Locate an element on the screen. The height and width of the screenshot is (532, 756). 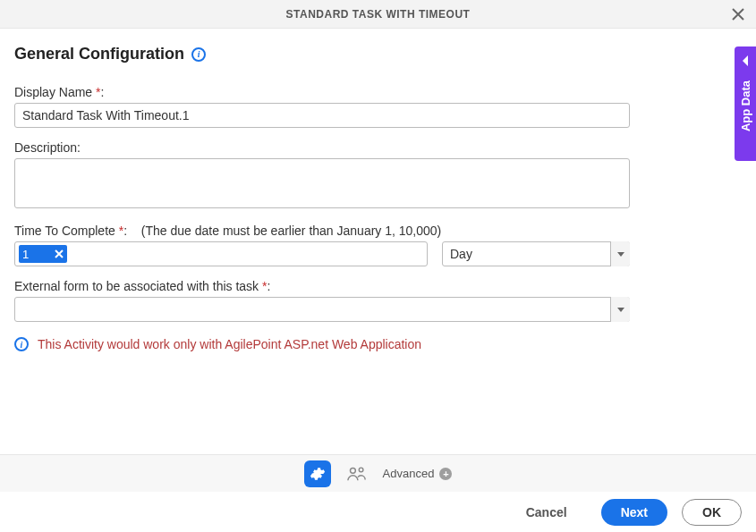
chevron-left-icon is located at coordinates (745, 61).